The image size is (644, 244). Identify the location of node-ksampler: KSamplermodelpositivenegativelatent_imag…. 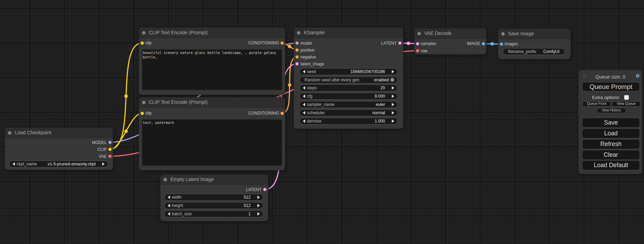
(349, 78).